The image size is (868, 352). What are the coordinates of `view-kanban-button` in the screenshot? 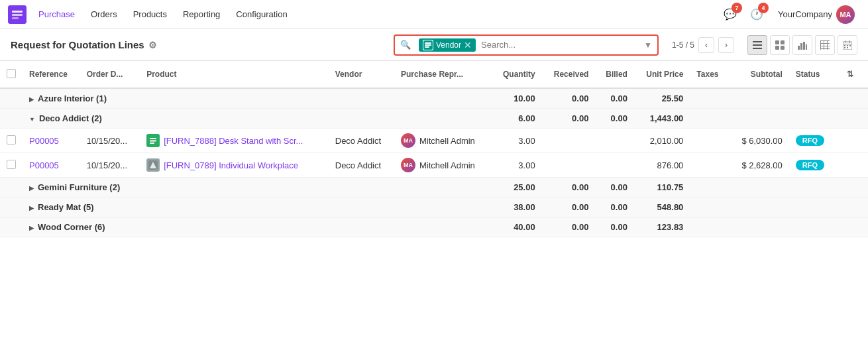 It's located at (780, 45).